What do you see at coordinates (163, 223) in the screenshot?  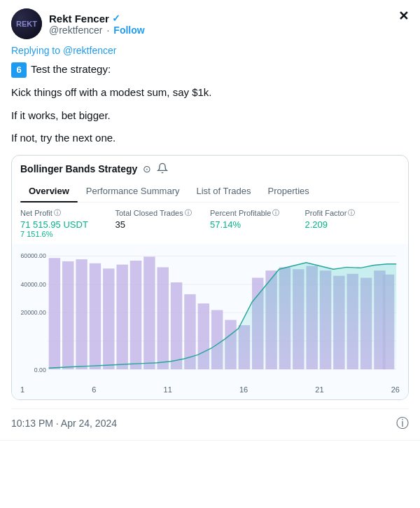 I see `stat-total-closed-trades: Total Closed Trades ⓘ 35` at bounding box center [163, 223].